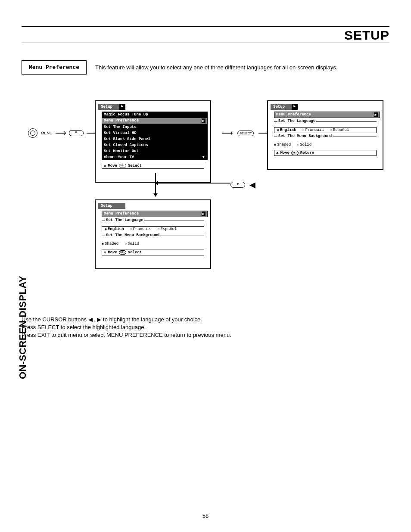 Image resolution: width=411 pixels, height=532 pixels. What do you see at coordinates (155, 157) in the screenshot?
I see `menu-item: About Your TV▼` at bounding box center [155, 157].